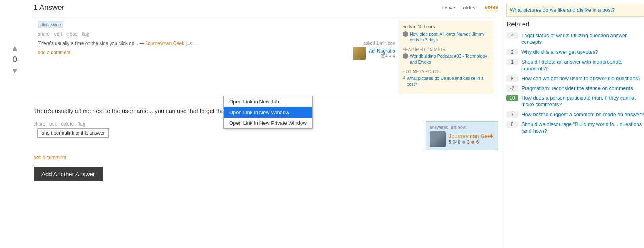 This screenshot has height=248, width=644. What do you see at coordinates (583, 39) in the screenshot?
I see `related-link-0: Legal status of works utilizing question…` at bounding box center [583, 39].